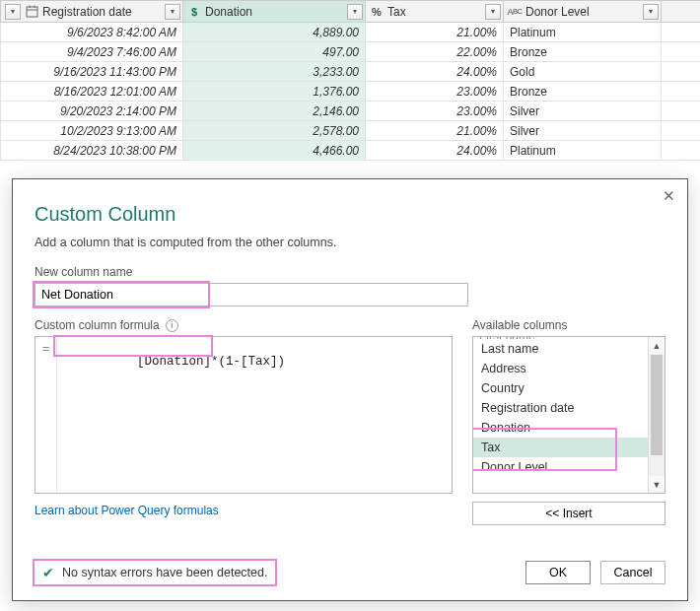 Image resolution: width=700 pixels, height=611 pixels. What do you see at coordinates (351, 72) in the screenshot?
I see `table-row: 9/16/2023 11:43:00 PM3,233.0024.00%Gold` at bounding box center [351, 72].